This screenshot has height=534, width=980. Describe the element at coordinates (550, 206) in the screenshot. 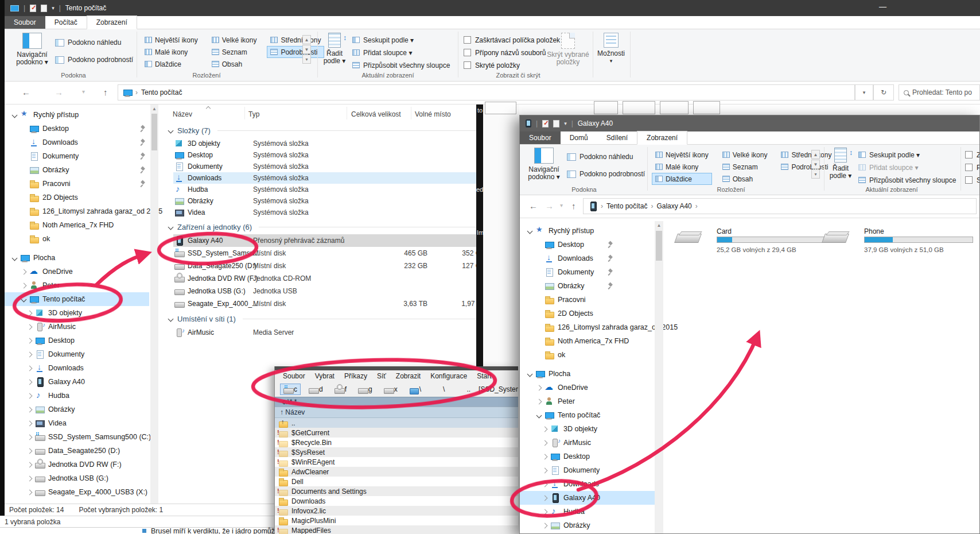

I see `forward-button: →` at that location.